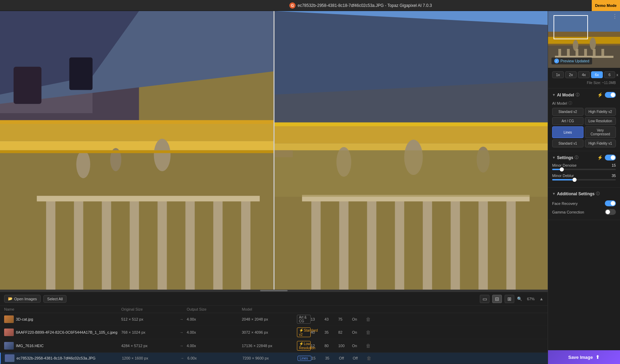  I want to click on right-sidebar: ⋮ ✓ Preview Updated 1x 2x 4x 6x x File S…, so click(584, 187).